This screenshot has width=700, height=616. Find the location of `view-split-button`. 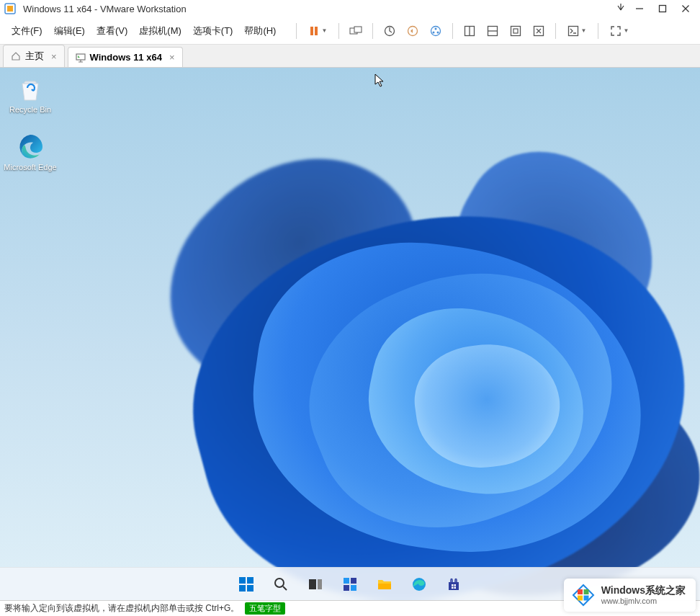

view-split-button is located at coordinates (493, 31).